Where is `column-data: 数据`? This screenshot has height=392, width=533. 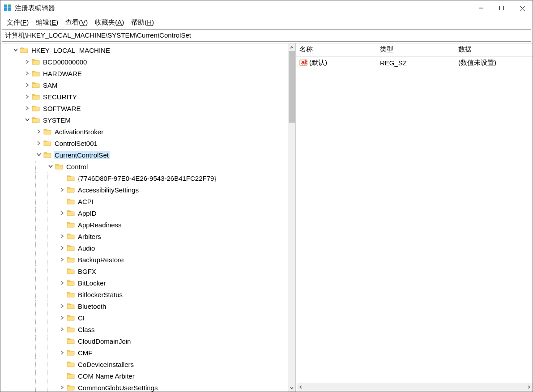 column-data: 数据 is located at coordinates (494, 50).